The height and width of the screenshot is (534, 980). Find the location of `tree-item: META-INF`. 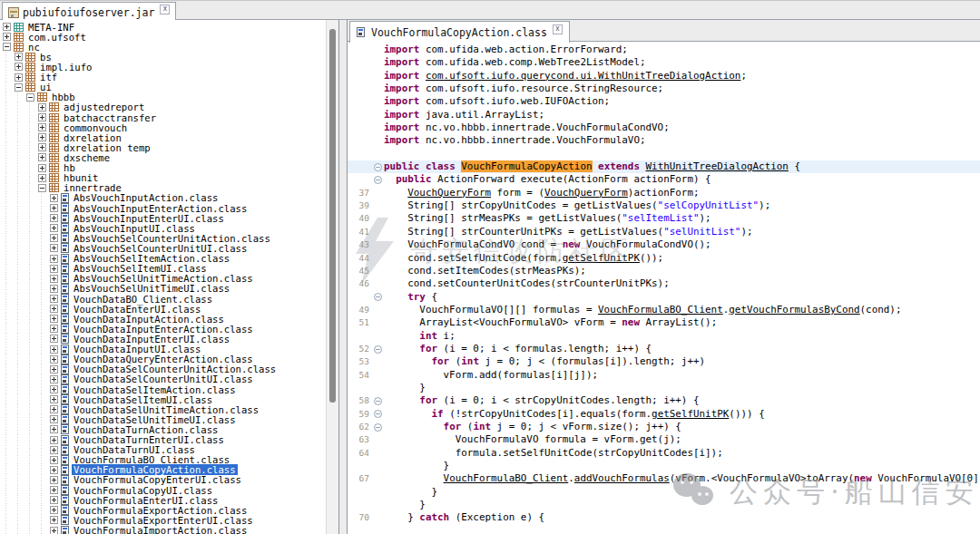

tree-item: META-INF is located at coordinates (163, 27).